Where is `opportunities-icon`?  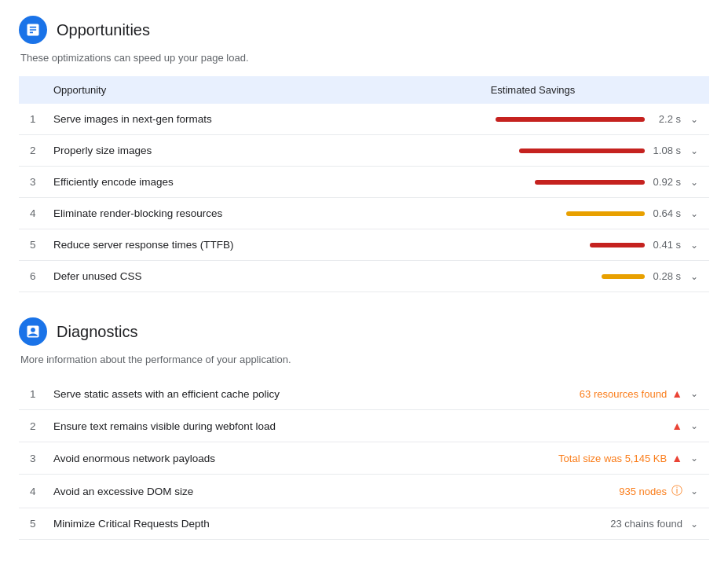
opportunities-icon is located at coordinates (33, 30).